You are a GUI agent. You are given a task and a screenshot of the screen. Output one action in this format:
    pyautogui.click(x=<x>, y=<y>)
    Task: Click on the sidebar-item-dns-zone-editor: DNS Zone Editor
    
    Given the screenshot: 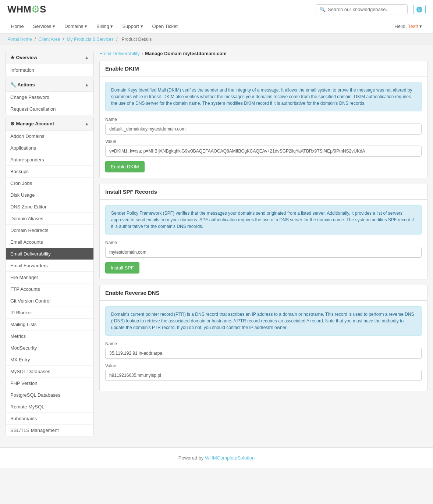 What is the action you would take?
    pyautogui.click(x=50, y=207)
    